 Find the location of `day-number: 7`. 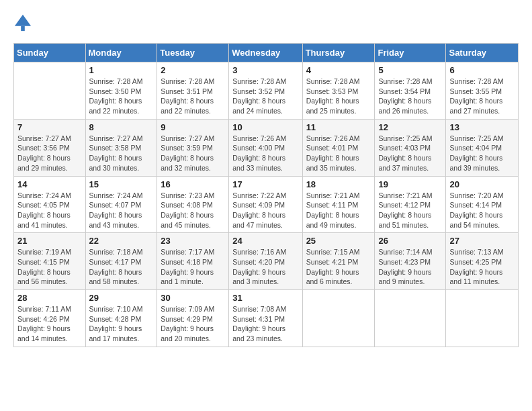

day-number: 7 is located at coordinates (50, 128).